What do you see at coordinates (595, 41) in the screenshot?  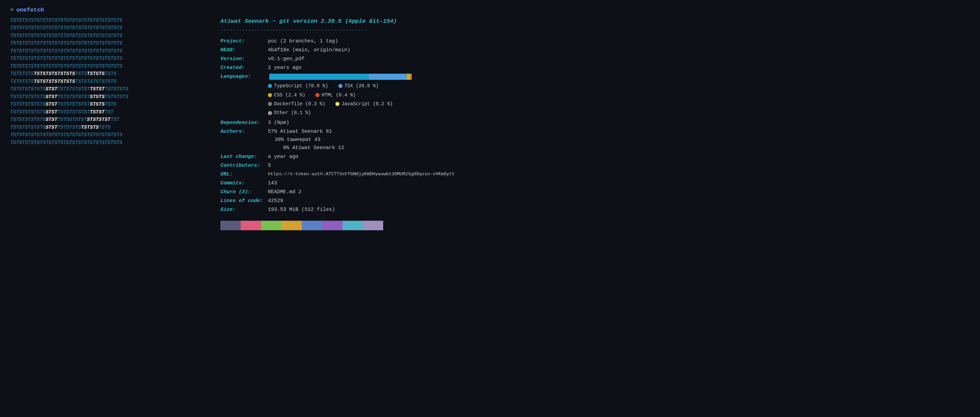 I see `project-row: Project: poc (2 branches, 1 tag)` at bounding box center [595, 41].